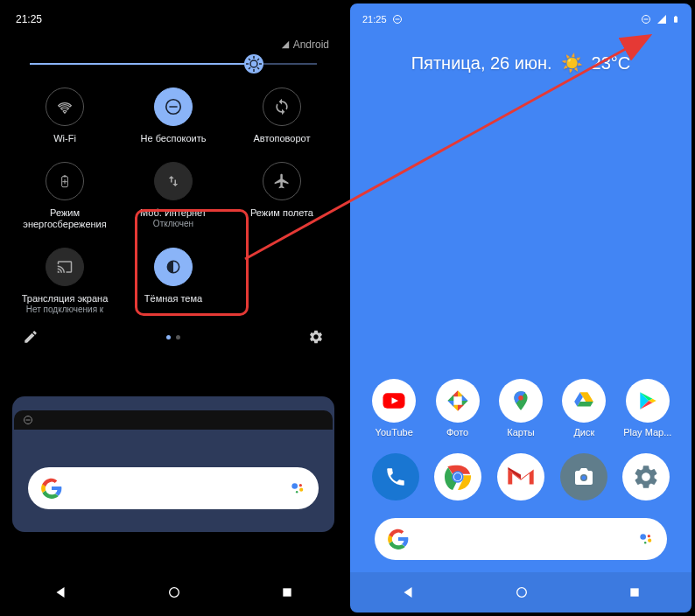 The width and height of the screenshot is (695, 616). Describe the element at coordinates (173, 338) in the screenshot. I see `page-indicator` at that location.